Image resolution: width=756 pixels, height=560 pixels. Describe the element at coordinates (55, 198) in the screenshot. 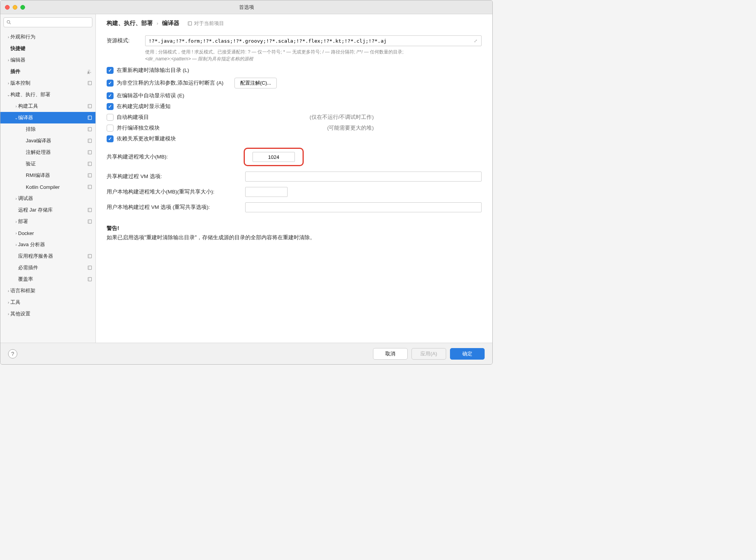

I see `sidebar-item-label: 调试器` at that location.